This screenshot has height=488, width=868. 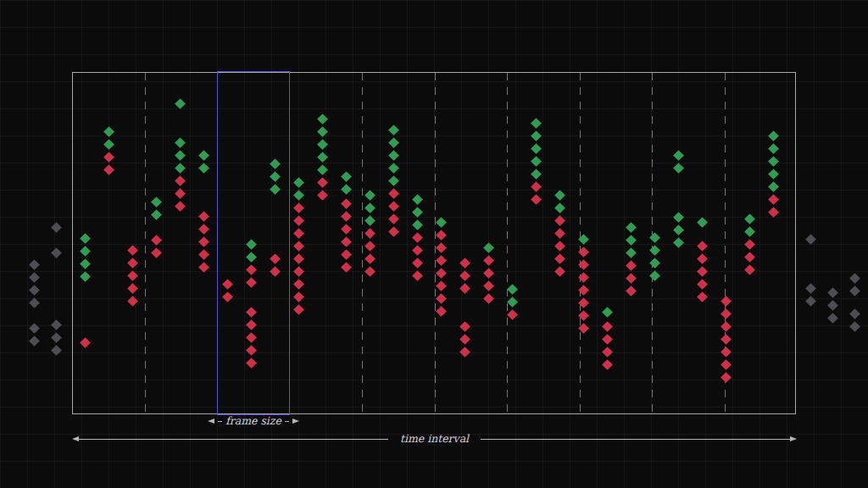 I want to click on time-interval-annotation: time interval, so click(x=434, y=439).